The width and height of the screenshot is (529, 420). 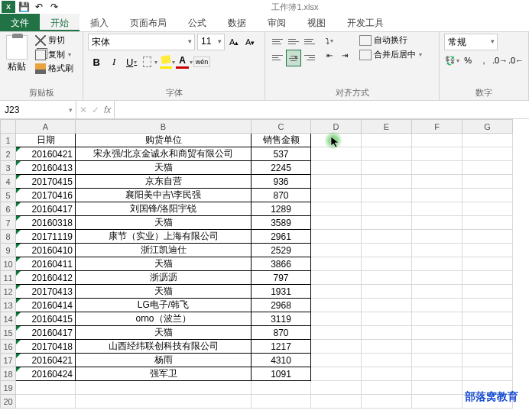 I want to click on cell: 20160412, so click(x=46, y=278).